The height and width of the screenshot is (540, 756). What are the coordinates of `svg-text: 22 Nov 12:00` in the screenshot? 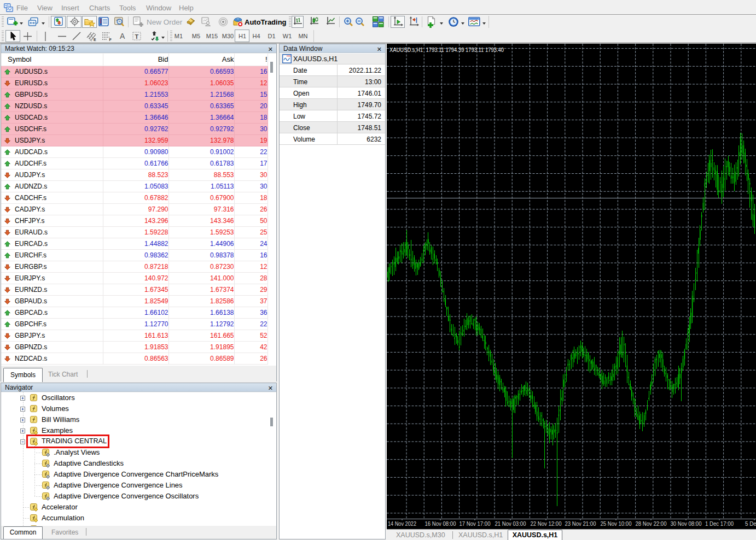 It's located at (546, 524).